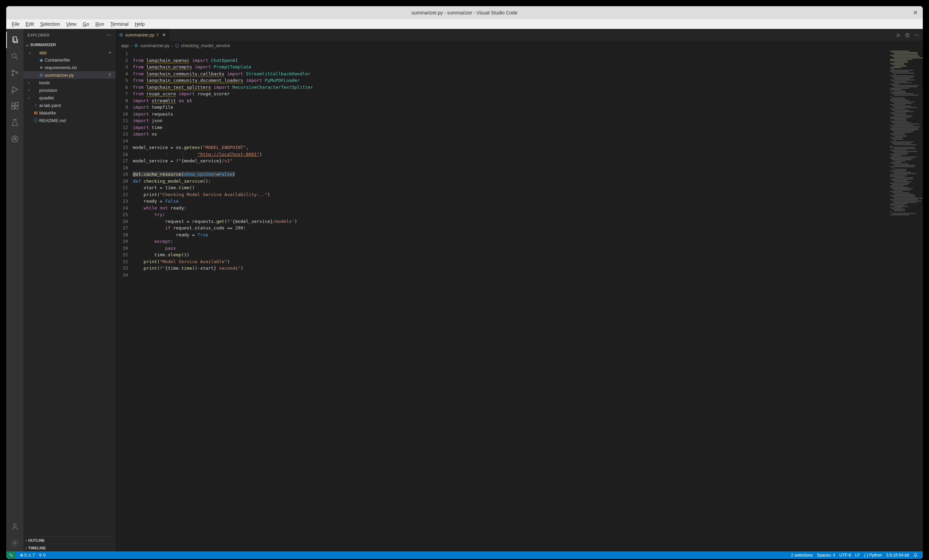 Image resolution: width=929 pixels, height=560 pixels. What do you see at coordinates (242, 13) in the screenshot?
I see `titlebar: summarizer.py - summarizer - Visual Stud…` at bounding box center [242, 13].